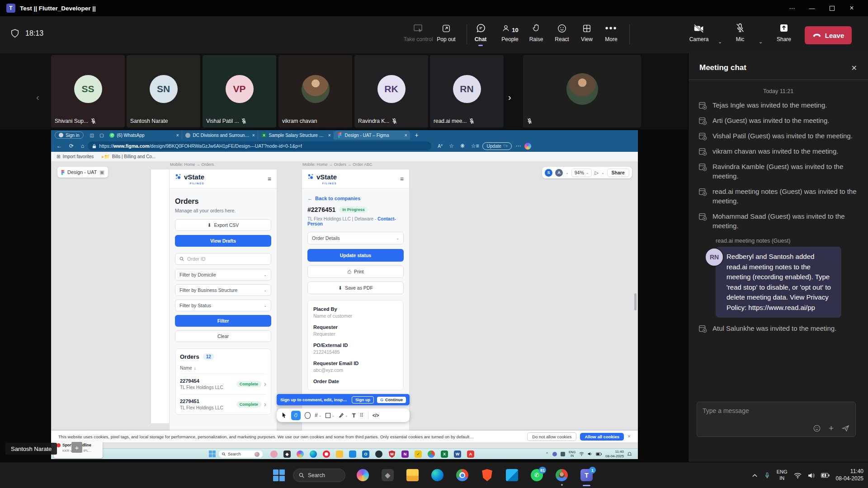 Image resolution: width=868 pixels, height=488 pixels. I want to click on more-button: ••• More, so click(611, 32).